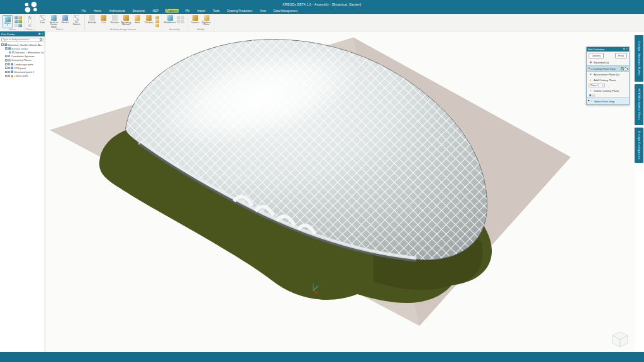  I want to click on replace-parts-button: Replace Parts, so click(206, 20).